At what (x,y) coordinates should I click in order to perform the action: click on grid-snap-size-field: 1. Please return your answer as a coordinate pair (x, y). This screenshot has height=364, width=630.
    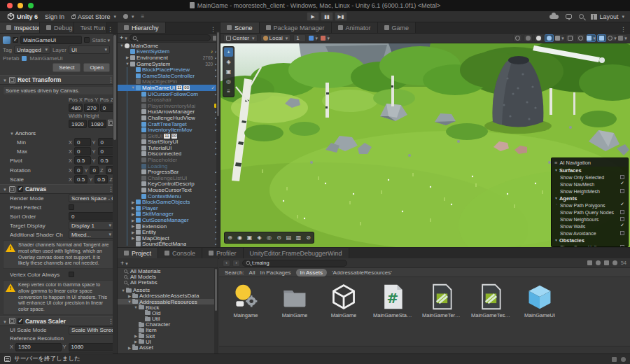
    Looking at the image, I should click on (300, 38).